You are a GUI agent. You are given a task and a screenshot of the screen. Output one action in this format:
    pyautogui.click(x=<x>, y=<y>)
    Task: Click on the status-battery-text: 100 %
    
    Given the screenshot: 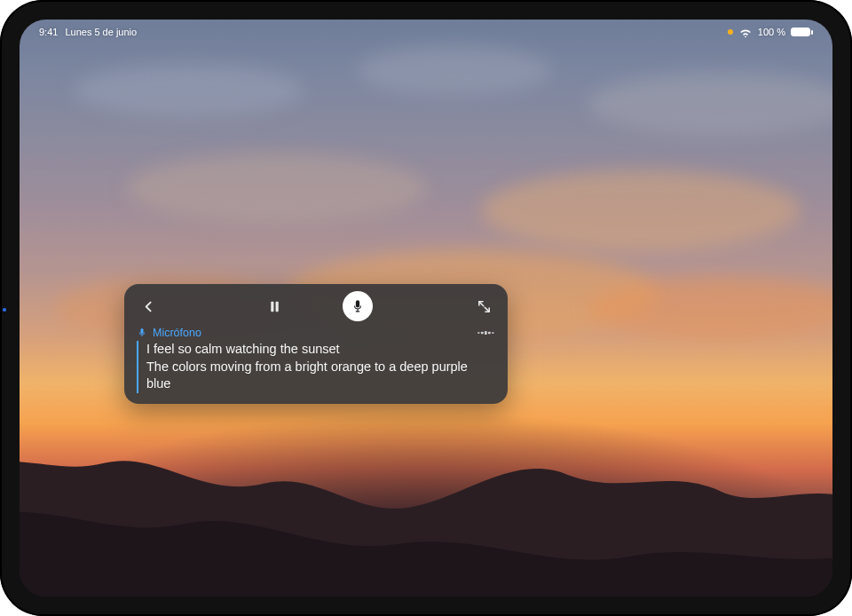 What is the action you would take?
    pyautogui.click(x=772, y=32)
    